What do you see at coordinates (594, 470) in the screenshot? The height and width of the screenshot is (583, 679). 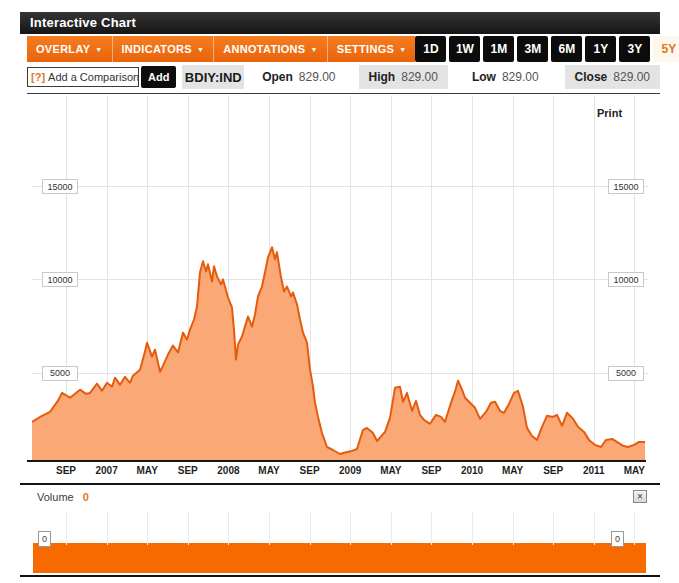 I see `x-axis-tick-label: 2011` at bounding box center [594, 470].